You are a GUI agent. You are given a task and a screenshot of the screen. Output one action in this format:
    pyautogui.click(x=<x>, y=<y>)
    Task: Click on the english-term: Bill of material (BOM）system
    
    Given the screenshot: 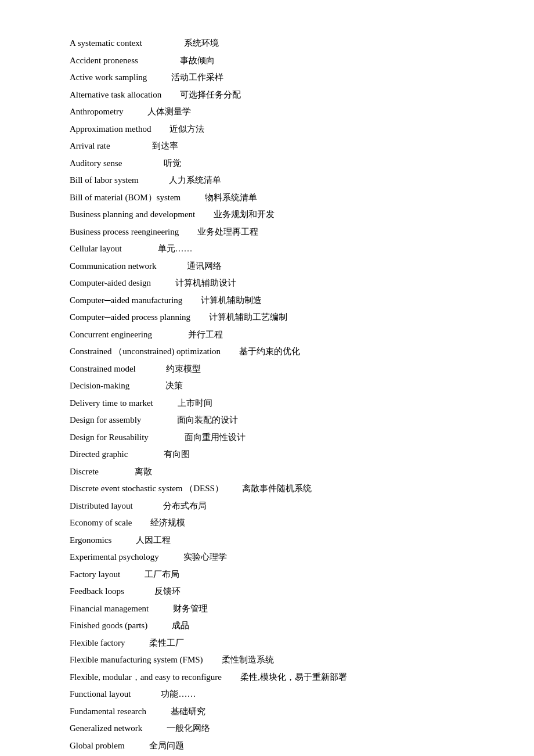 What is the action you would take?
    pyautogui.click(x=125, y=198)
    